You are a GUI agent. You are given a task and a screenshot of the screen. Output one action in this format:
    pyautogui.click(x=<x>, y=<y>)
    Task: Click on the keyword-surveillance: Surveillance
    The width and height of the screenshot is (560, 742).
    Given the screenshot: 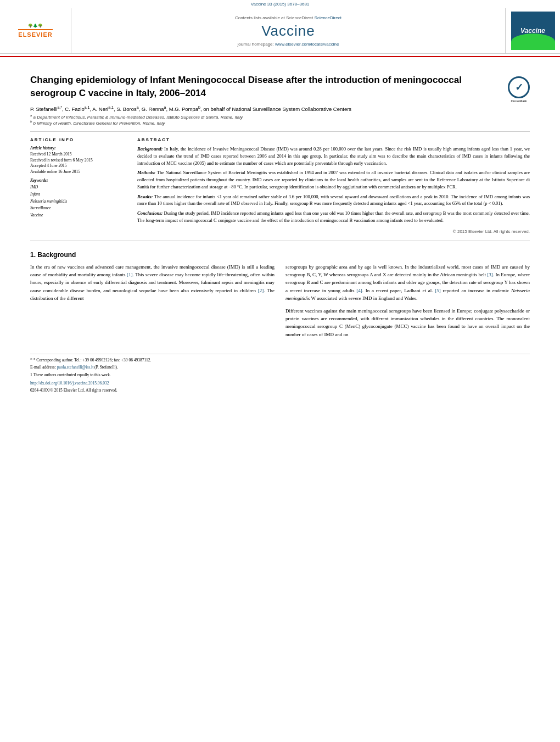 What is the action you would take?
    pyautogui.click(x=78, y=209)
    